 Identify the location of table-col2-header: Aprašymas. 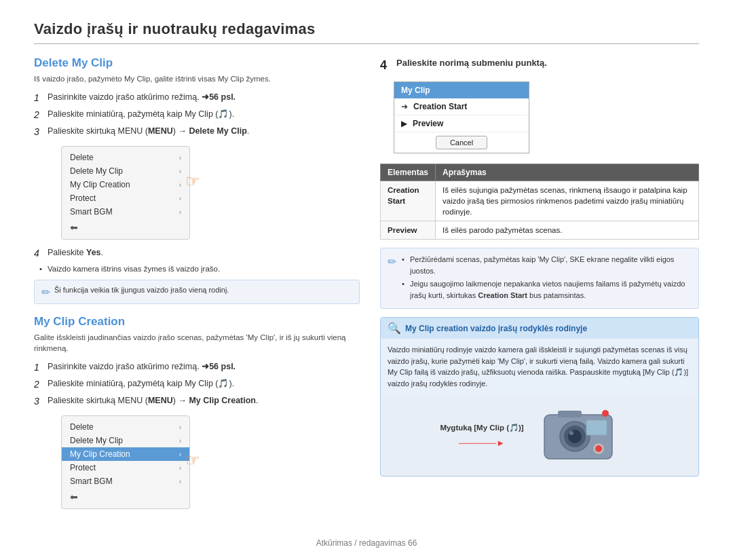
(567, 172).